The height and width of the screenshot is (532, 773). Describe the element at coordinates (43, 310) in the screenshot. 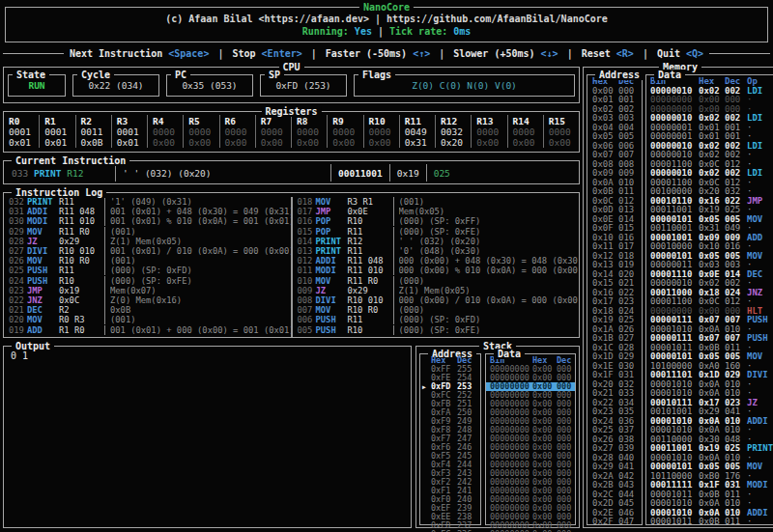

I see `log-opcode: DEC` at that location.